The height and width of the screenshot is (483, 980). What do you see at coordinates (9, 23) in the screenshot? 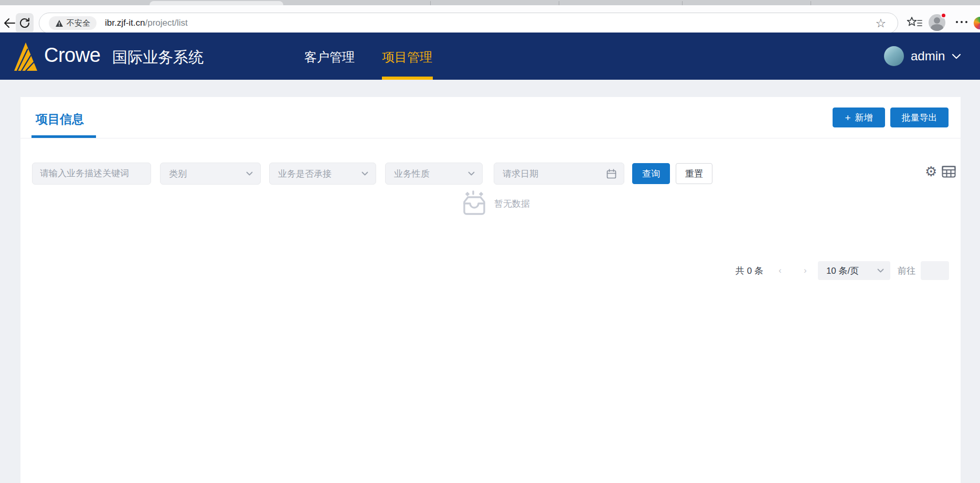
I see `back-icon` at bounding box center [9, 23].